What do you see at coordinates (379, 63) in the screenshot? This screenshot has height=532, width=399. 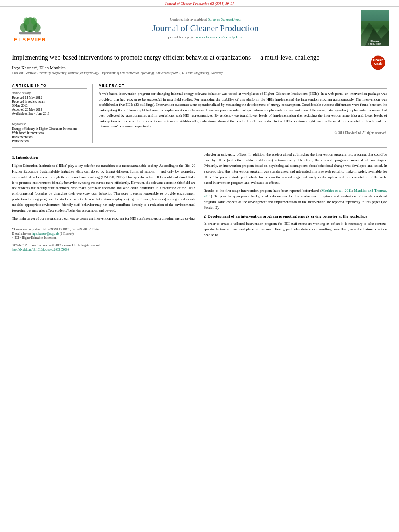 I see `crossmark-section: Cross Mark` at bounding box center [379, 63].